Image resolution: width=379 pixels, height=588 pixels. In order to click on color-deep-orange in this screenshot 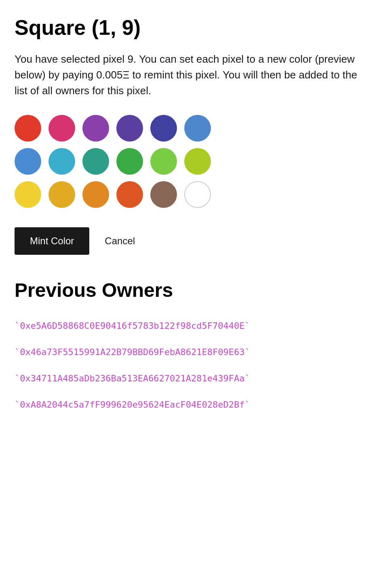, I will do `click(130, 195)`.